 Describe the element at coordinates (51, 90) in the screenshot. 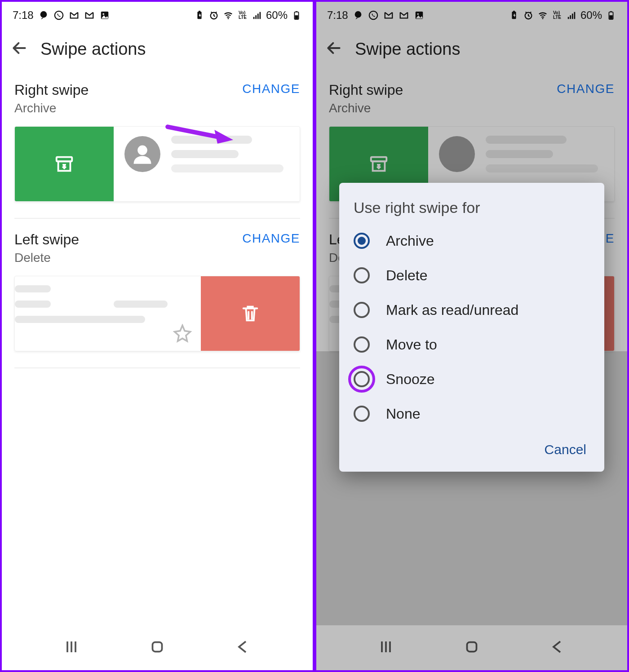

I see `right-swipe-title: Right swipe` at that location.